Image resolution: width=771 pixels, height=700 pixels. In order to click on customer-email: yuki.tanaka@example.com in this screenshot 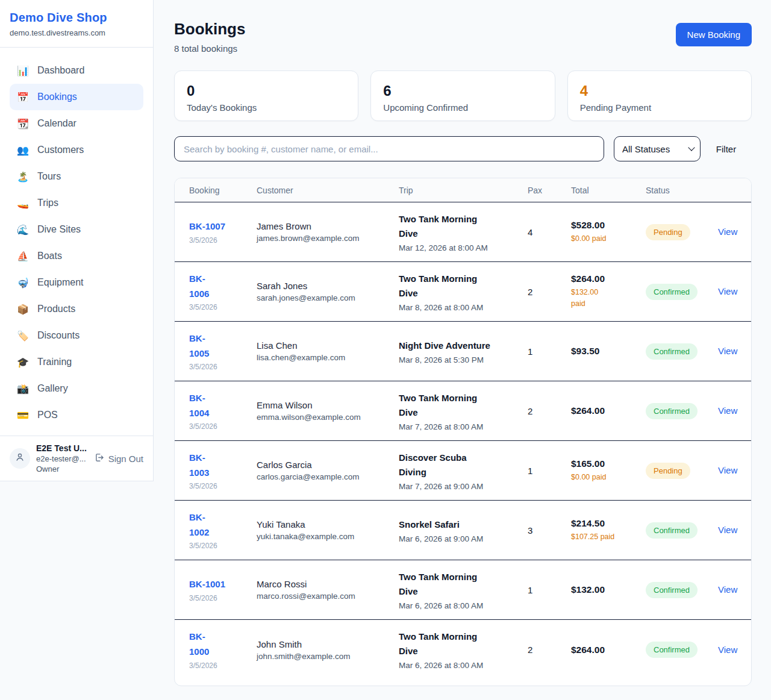, I will do `click(328, 536)`.